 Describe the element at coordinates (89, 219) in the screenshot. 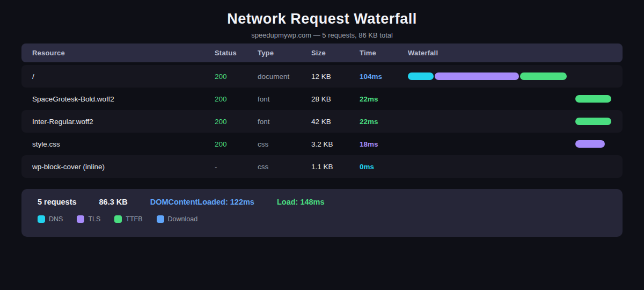

I see `legend-item: TLS` at that location.